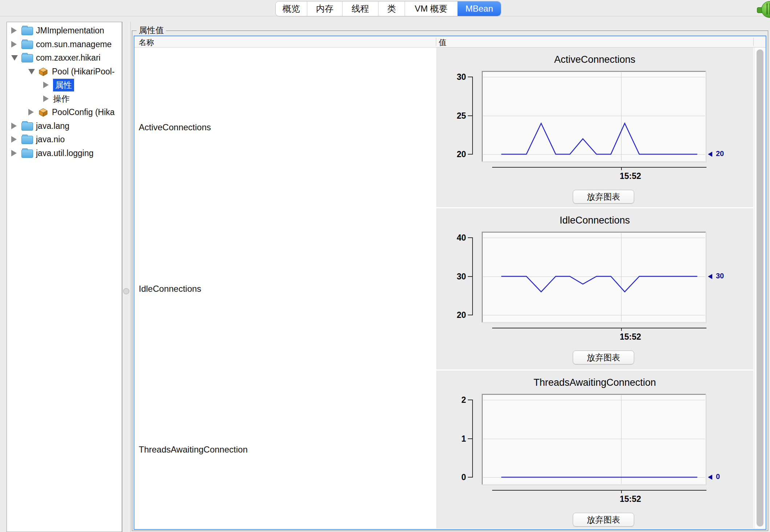  I want to click on attribute-name: ActiveConnections, so click(175, 127).